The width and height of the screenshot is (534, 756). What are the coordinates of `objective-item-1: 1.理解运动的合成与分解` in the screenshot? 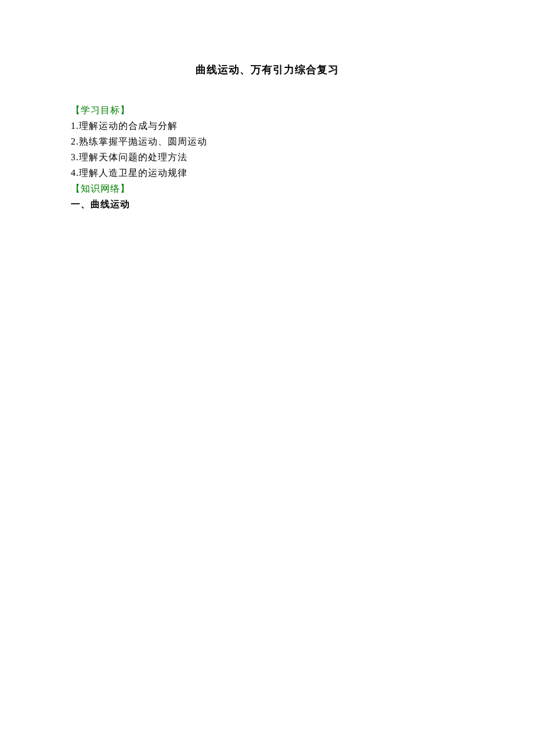 It's located at (267, 127).